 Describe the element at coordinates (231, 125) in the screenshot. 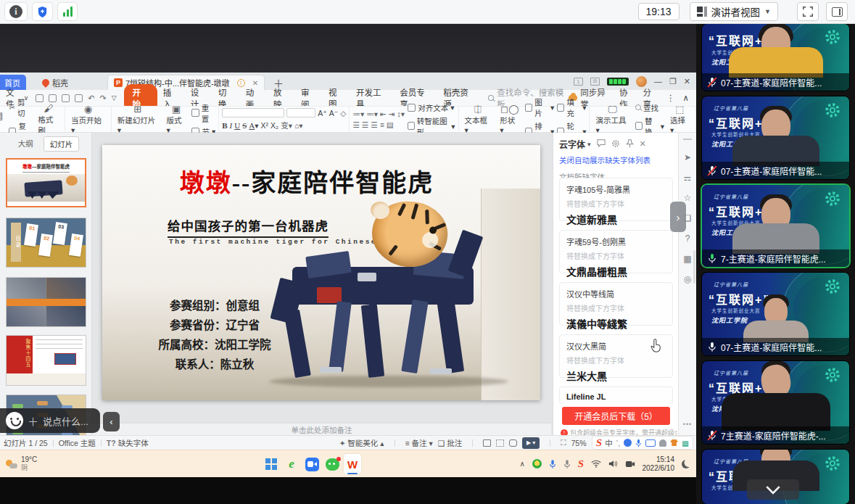

I see `italic-button: I` at that location.